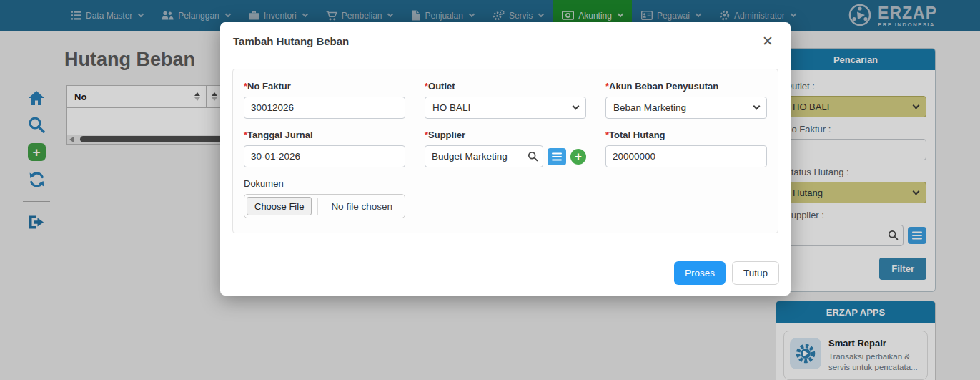  What do you see at coordinates (325, 100) in the screenshot?
I see `field-no-faktur: *No Faktur` at bounding box center [325, 100].